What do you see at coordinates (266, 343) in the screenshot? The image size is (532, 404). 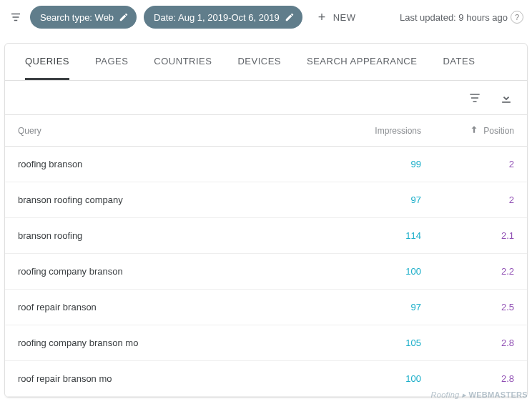 I see `table-row: roofing company branson mo1052.8` at bounding box center [266, 343].